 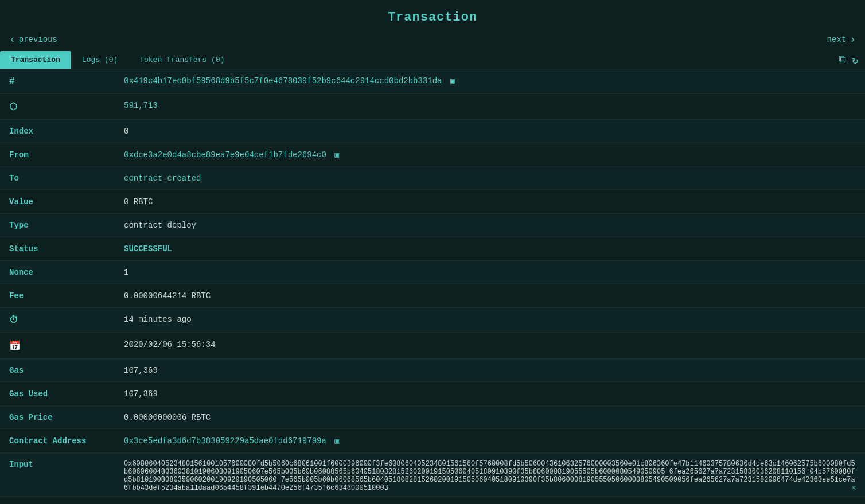 I want to click on input-data: 0x608060405234801561001057600080fd5b5060…, so click(x=490, y=475).